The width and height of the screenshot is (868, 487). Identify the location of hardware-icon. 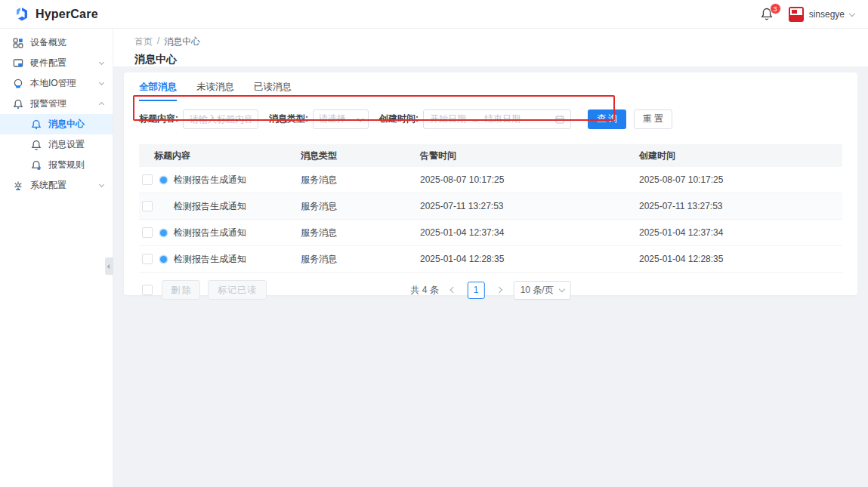
(18, 63).